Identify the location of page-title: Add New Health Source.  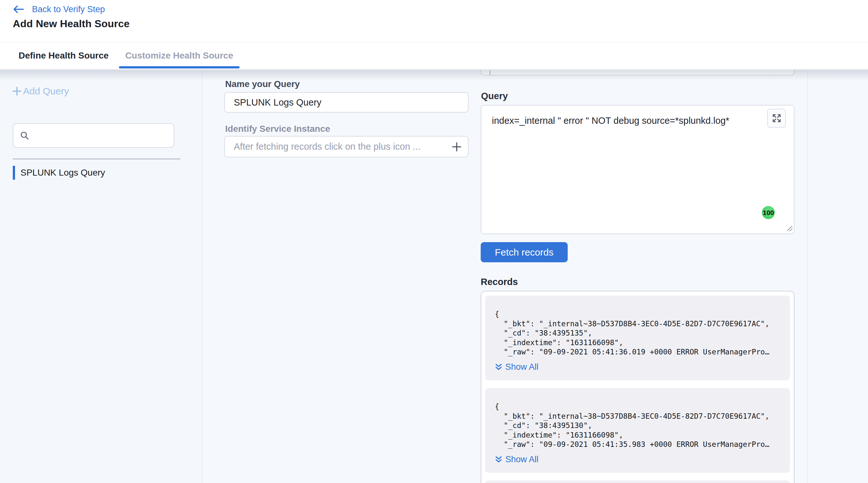
(71, 24).